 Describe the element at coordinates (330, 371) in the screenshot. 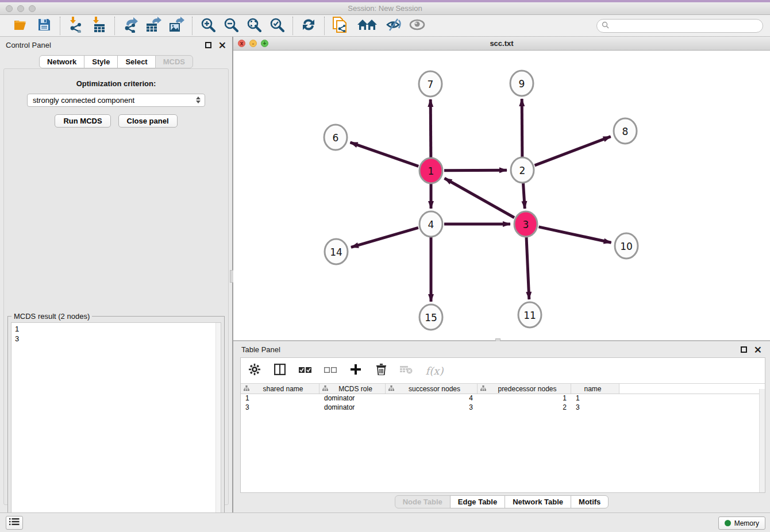

I see `unchecked-boxes-icon` at that location.